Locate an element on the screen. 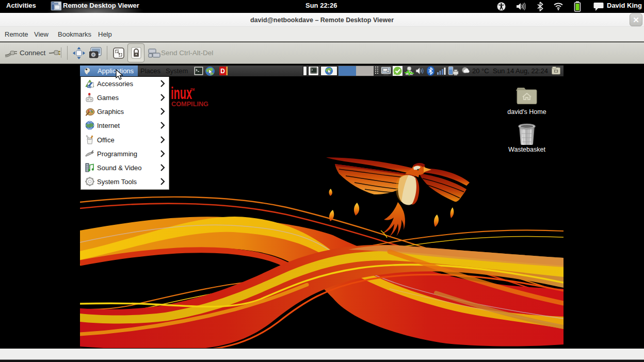 The height and width of the screenshot is (362, 644). svg-text: TM is located at coordinates (192, 90).